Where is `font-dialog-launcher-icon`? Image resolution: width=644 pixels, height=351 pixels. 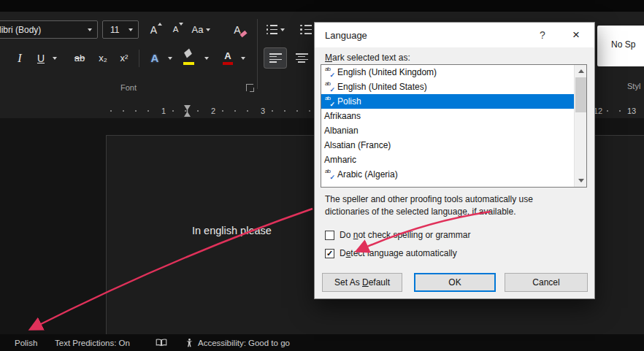
font-dialog-launcher-icon is located at coordinates (250, 88).